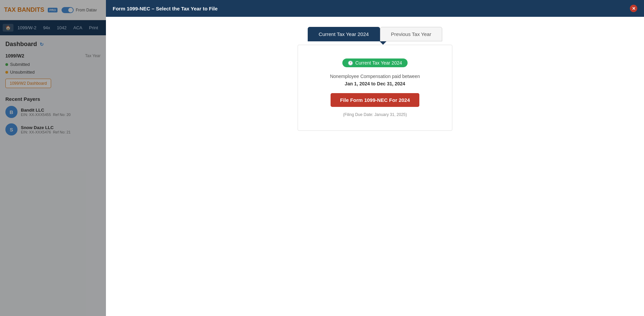 The height and width of the screenshot is (316, 644). What do you see at coordinates (375, 80) in the screenshot?
I see `card-description: Nonemployee Compensation paid between Ja…` at bounding box center [375, 80].